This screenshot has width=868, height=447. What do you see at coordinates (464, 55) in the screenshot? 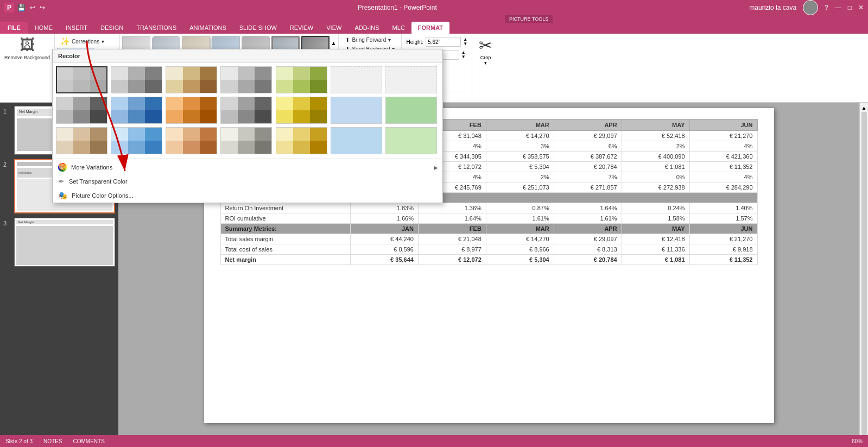
I see `width-spinners: ▲ ▼` at bounding box center [464, 55].